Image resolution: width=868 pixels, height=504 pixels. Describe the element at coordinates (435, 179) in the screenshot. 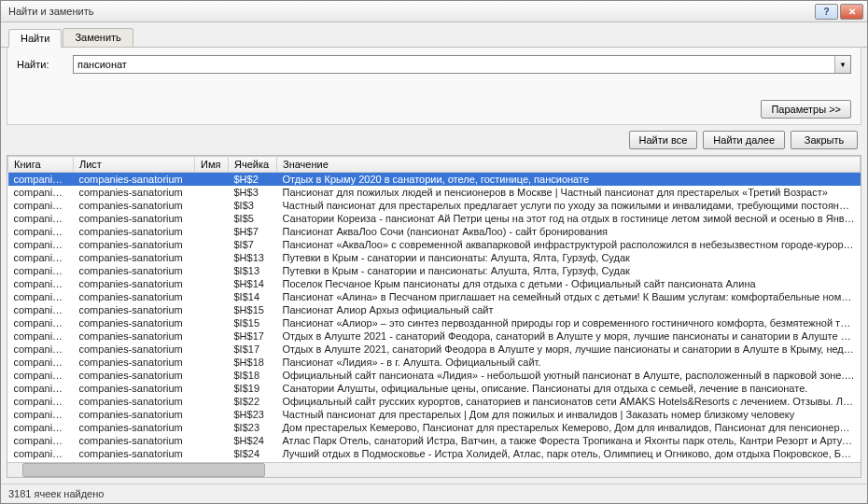

I see `table-row: companies...companies-sanatorium$H$2Отды…` at that location.